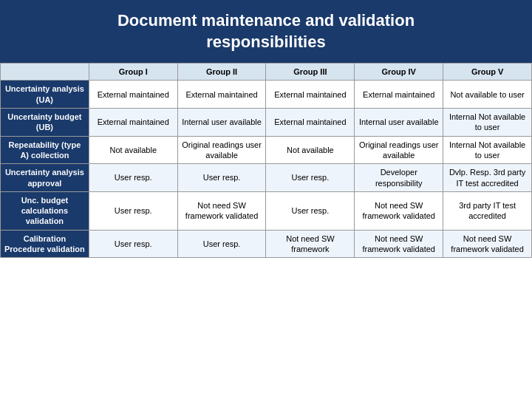  I want to click on cell-ubcv-g5: 3rd party IT test accredited, so click(488, 211).